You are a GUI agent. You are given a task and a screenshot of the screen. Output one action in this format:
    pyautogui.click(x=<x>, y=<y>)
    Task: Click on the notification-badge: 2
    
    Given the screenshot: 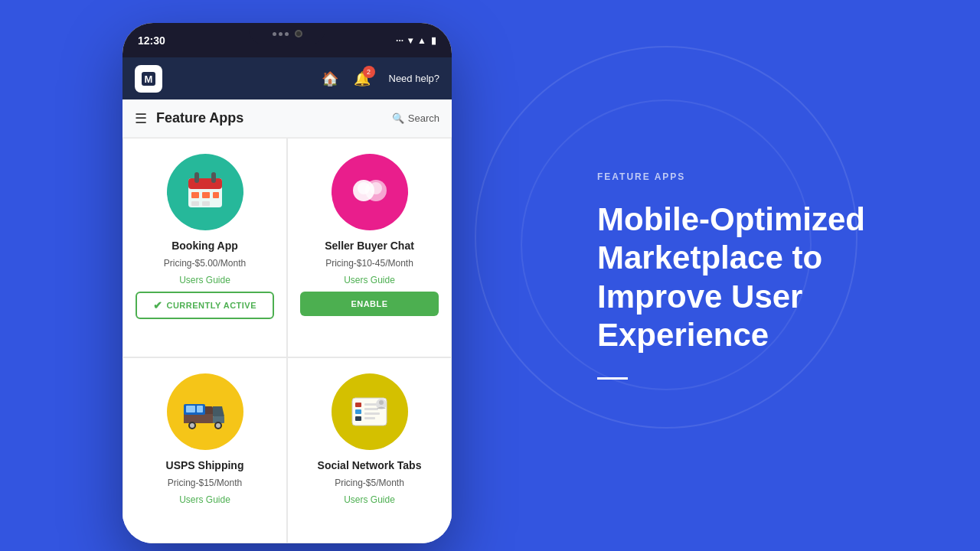 What is the action you would take?
    pyautogui.click(x=369, y=72)
    